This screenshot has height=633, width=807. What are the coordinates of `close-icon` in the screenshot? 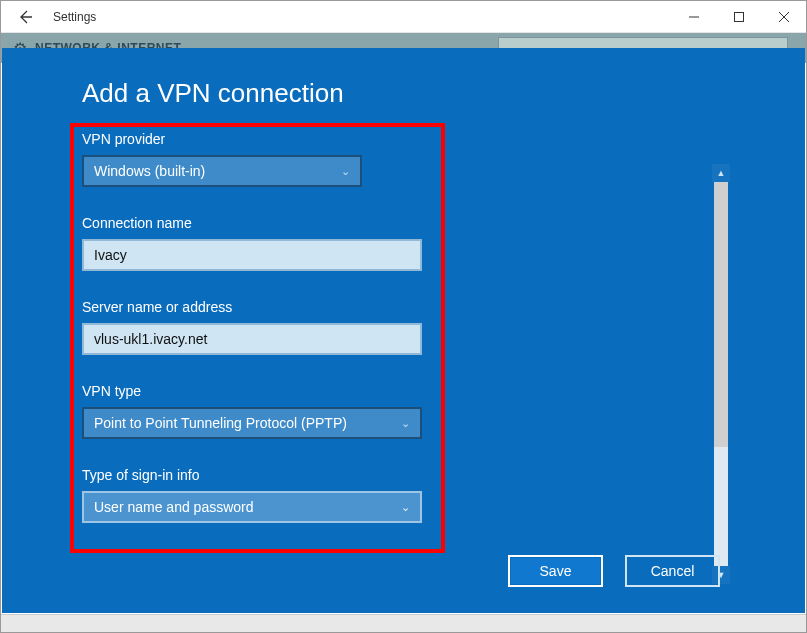 It's located at (784, 17).